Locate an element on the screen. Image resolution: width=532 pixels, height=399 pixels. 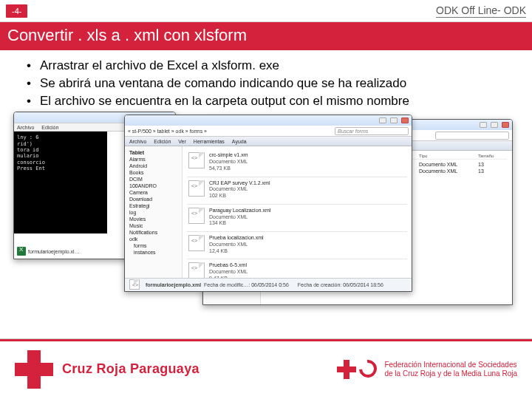
tree-item: Camera is located at coordinates (154, 192).